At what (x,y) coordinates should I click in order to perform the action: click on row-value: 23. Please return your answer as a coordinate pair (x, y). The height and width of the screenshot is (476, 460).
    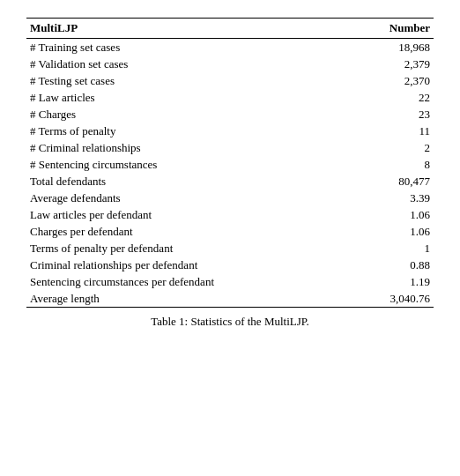
    Looking at the image, I should click on (393, 115).